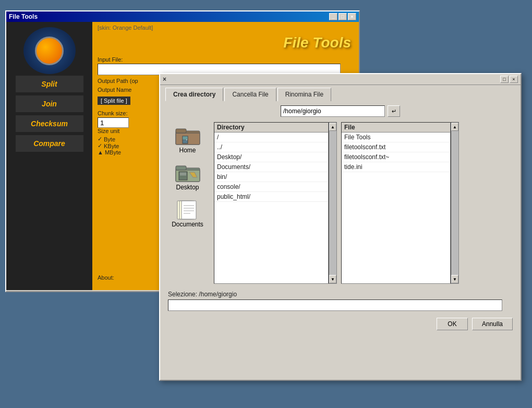 The width and height of the screenshot is (532, 408). What do you see at coordinates (188, 209) in the screenshot?
I see `documents-folder-icon` at bounding box center [188, 209].